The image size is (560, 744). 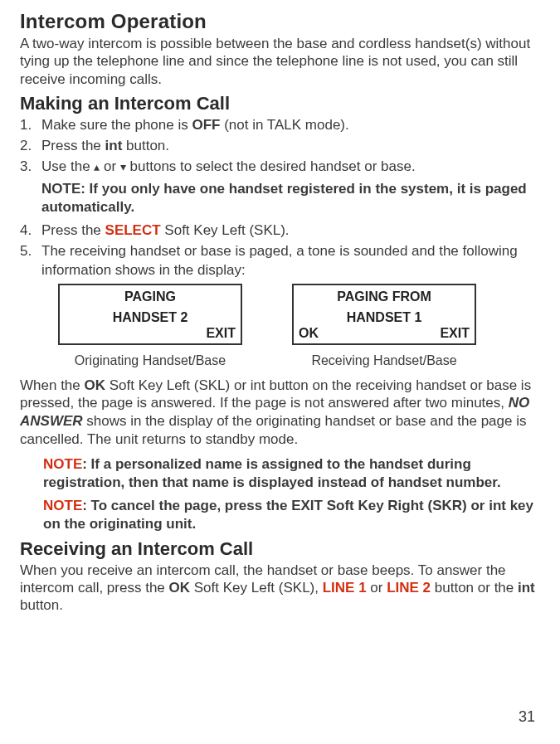 What do you see at coordinates (273, 430) in the screenshot?
I see `text: shows in the display of the originating …` at bounding box center [273, 430].